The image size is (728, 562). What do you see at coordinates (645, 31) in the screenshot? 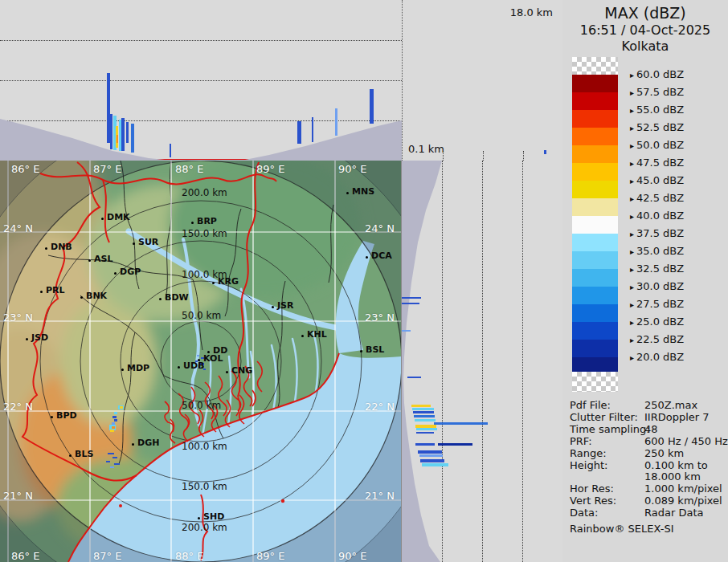
I see `scan-datetime: 16:51 / 04-Oct-2025` at bounding box center [645, 31].